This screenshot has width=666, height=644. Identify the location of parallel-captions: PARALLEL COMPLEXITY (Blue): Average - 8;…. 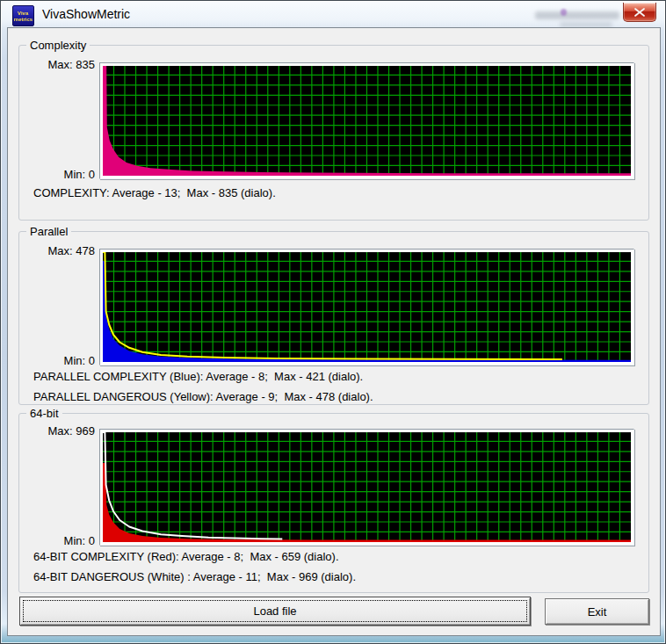
(337, 390).